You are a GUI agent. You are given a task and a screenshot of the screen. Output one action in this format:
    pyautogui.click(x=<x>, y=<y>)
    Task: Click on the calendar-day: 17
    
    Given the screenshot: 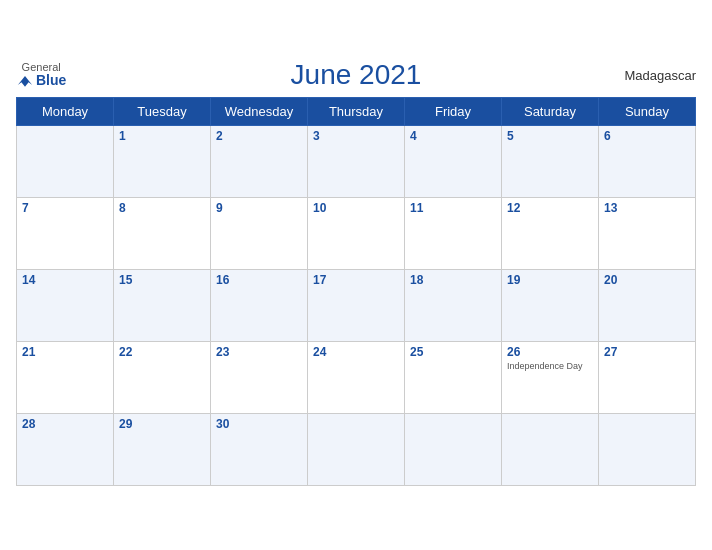 What is the action you would take?
    pyautogui.click(x=356, y=305)
    